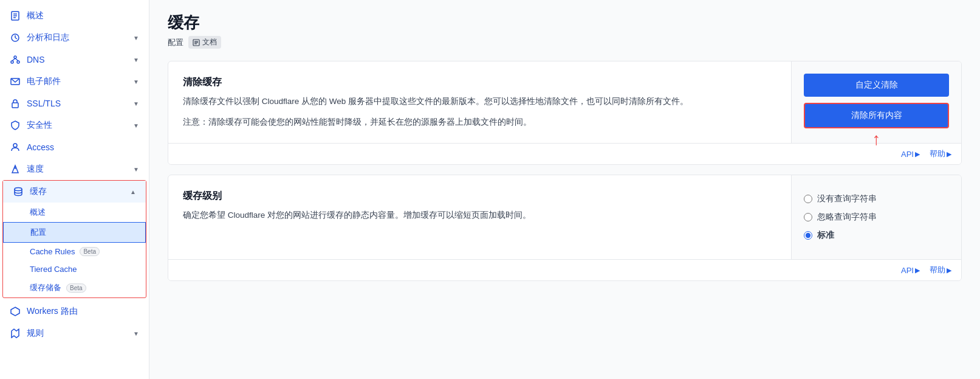  Describe the element at coordinates (38, 212) in the screenshot. I see `sidebar-subitem-cache-overview-label: 概述` at that location.